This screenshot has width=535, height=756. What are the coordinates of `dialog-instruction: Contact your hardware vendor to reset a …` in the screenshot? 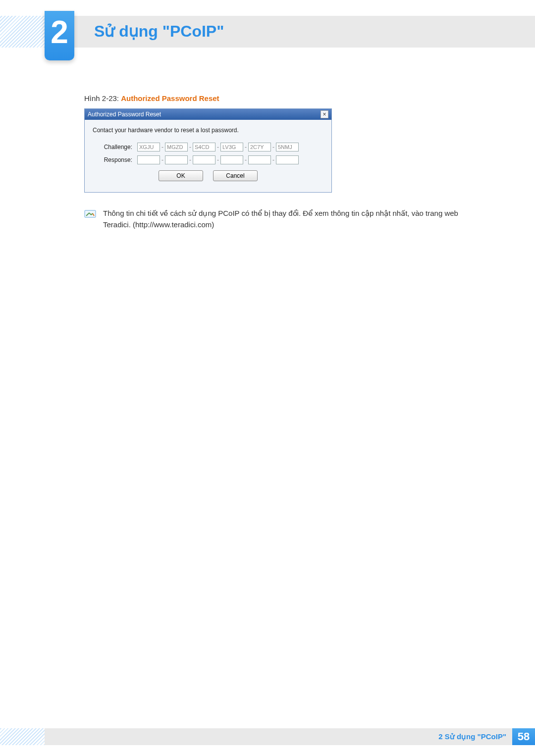 It's located at (208, 130).